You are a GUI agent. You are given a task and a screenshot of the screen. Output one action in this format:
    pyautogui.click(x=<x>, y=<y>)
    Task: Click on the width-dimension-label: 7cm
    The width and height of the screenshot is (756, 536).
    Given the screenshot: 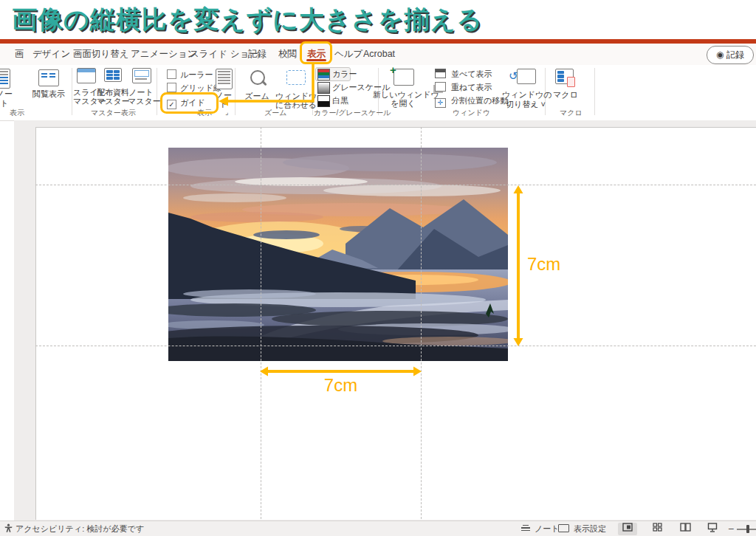 What is the action you would take?
    pyautogui.click(x=341, y=385)
    